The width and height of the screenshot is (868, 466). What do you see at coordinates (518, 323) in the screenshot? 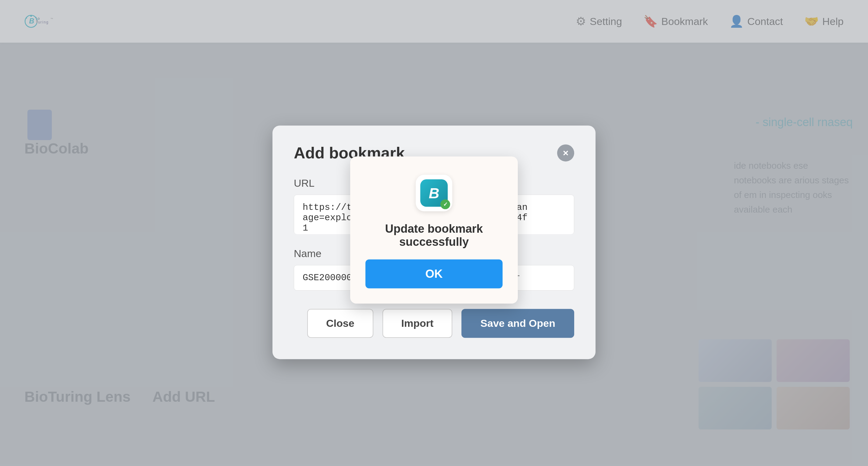
I see `save-and-open-button: Save and Open` at bounding box center [518, 323].